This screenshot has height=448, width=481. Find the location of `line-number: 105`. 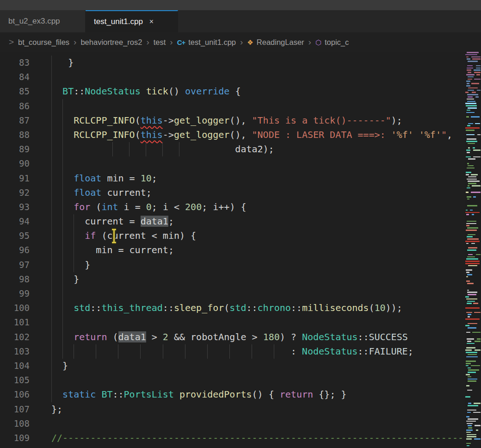

line-number: 105 is located at coordinates (15, 380).